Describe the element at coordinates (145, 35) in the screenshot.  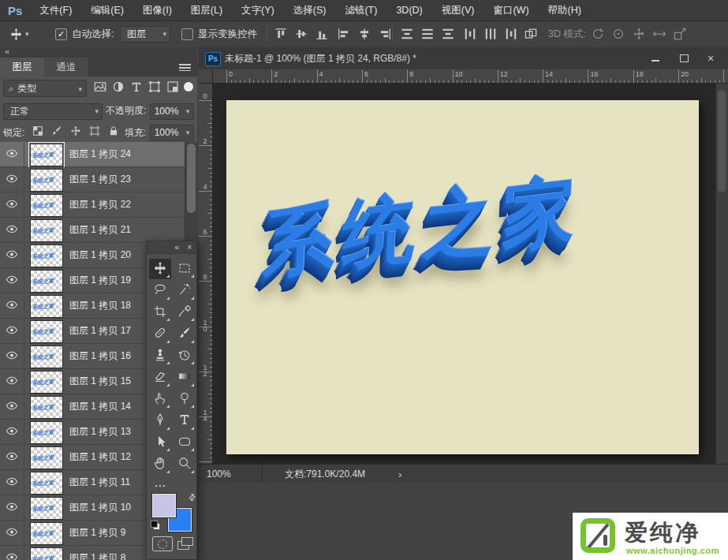
I see `auto-select-target-dropdown: 图层 ▾` at that location.